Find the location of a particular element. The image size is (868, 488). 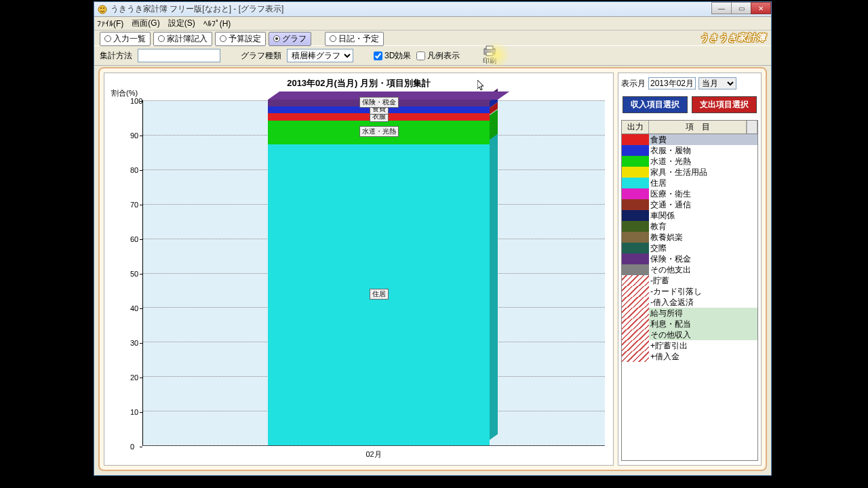

print-button: 印刷 is located at coordinates (490, 56).